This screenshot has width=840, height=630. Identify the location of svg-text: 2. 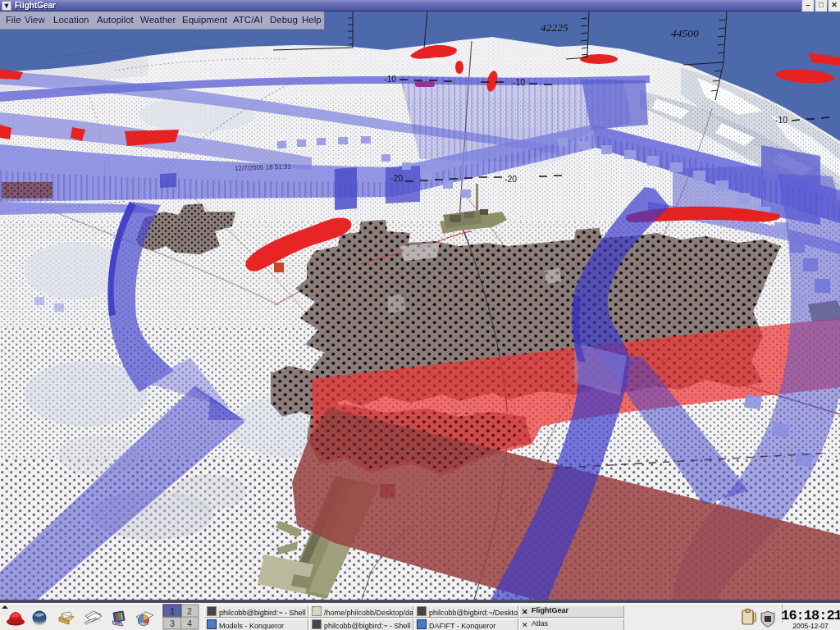
(189, 612).